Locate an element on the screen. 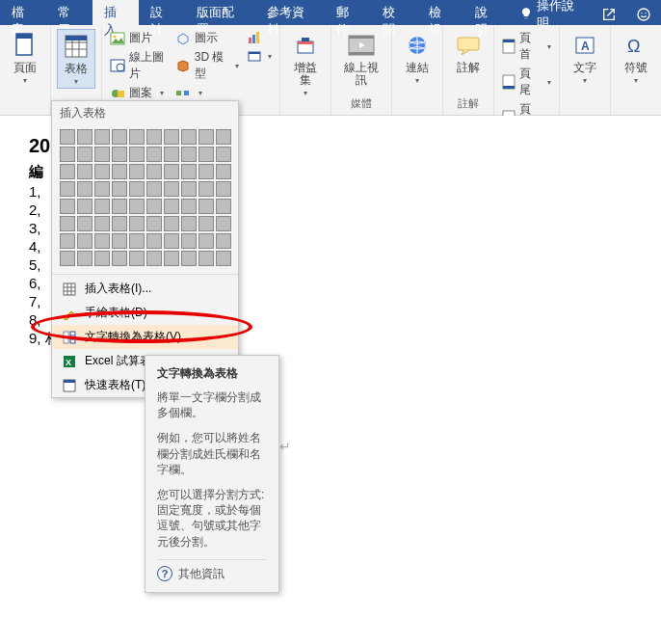  tab-layout: 版面配置 is located at coordinates (220, 13).